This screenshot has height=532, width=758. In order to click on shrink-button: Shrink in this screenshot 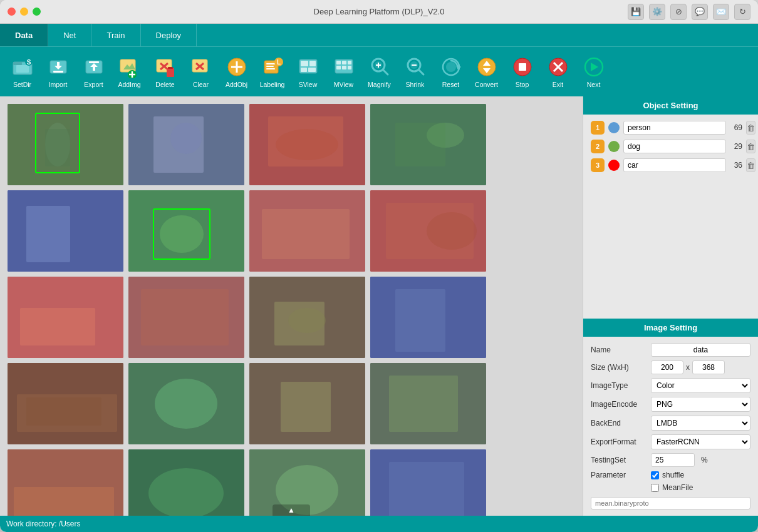, I will do `click(415, 72)`.